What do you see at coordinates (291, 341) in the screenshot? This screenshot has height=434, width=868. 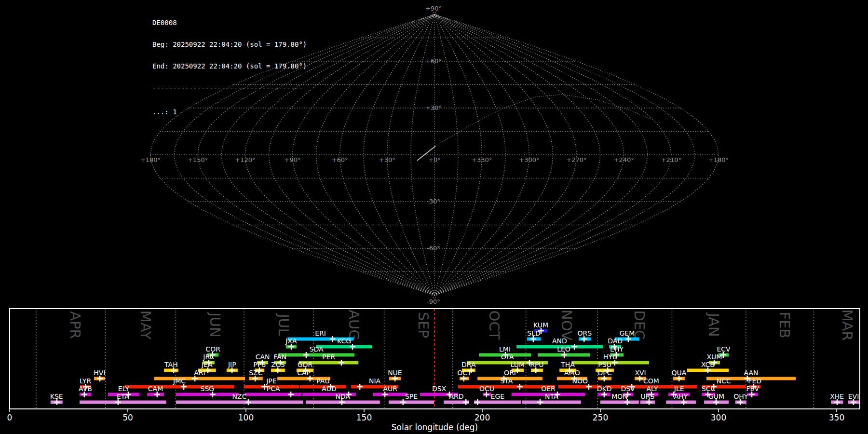 I see `shower-label-JXA: JXA` at bounding box center [291, 341].